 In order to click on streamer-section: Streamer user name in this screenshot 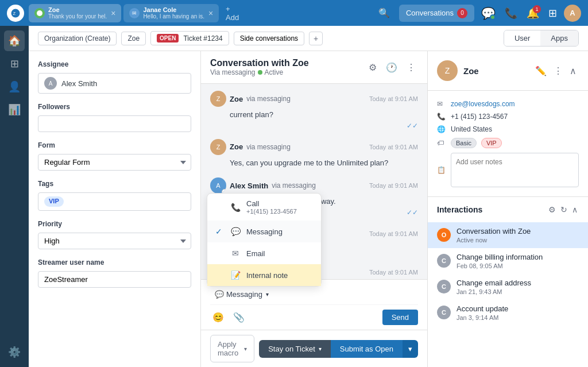, I will do `click(115, 273)`.